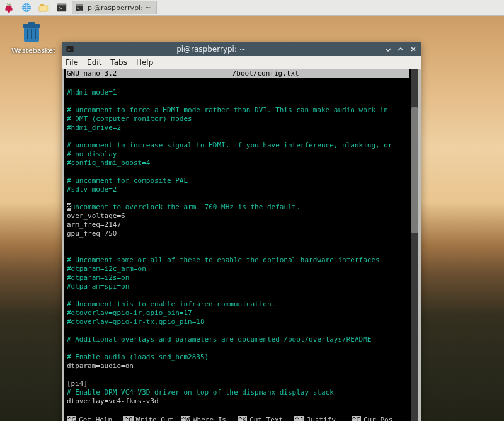 The height and width of the screenshot is (421, 504). What do you see at coordinates (238, 357) in the screenshot?
I see `nano-line: # Enable audio (loads snd_bcm2835)` at bounding box center [238, 357].